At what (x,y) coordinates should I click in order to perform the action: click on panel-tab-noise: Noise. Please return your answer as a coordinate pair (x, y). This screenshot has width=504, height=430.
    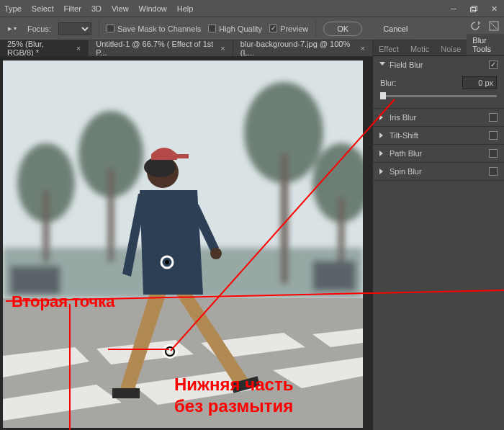
    Looking at the image, I should click on (451, 49).